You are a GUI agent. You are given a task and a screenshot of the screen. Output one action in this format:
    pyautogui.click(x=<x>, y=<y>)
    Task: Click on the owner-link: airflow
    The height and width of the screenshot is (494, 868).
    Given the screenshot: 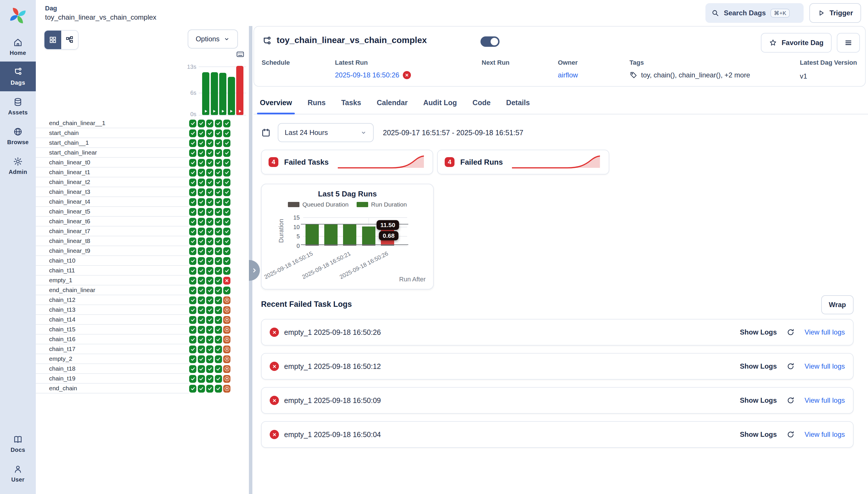 What is the action you would take?
    pyautogui.click(x=568, y=75)
    